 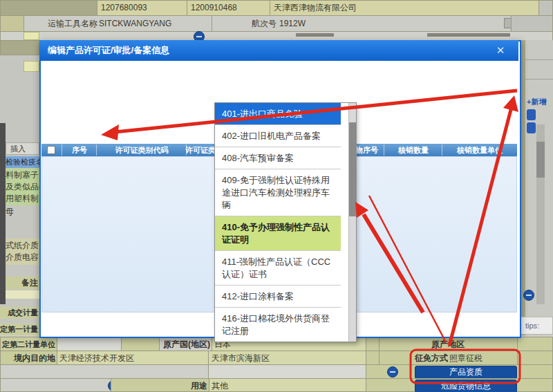 I want to click on col-unit: 核销数量单位, so click(x=480, y=150).